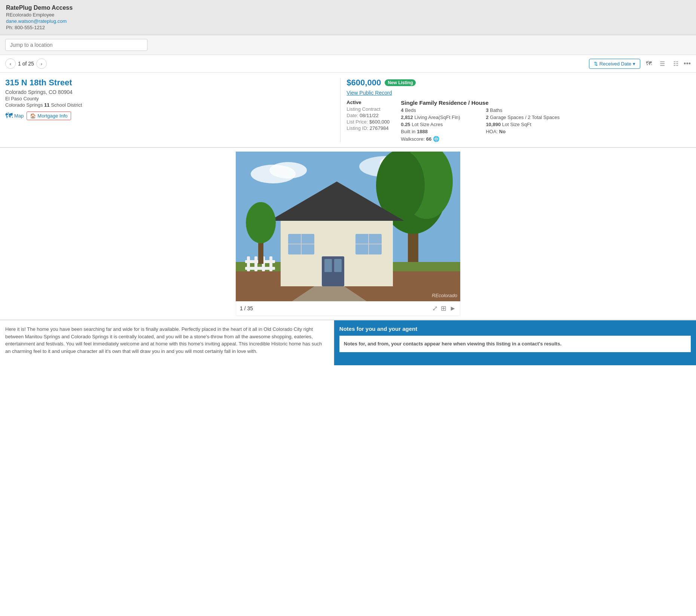  Describe the element at coordinates (379, 122) in the screenshot. I see `list-price-value: $600,000` at that location.